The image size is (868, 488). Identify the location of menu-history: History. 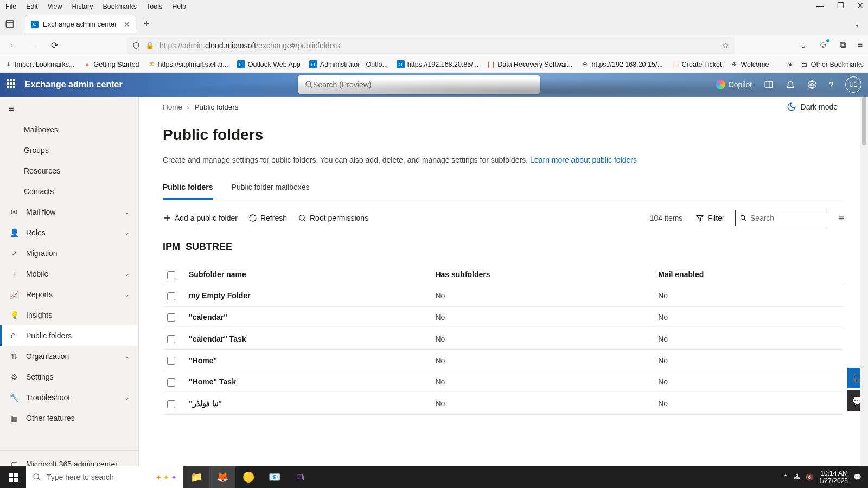
(82, 7).